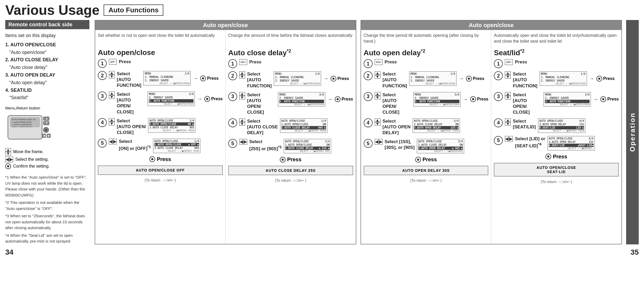 The width and height of the screenshot is (644, 307). Describe the element at coordinates (326, 78) in the screenshot. I see `arrow-c2-2: →` at that location.